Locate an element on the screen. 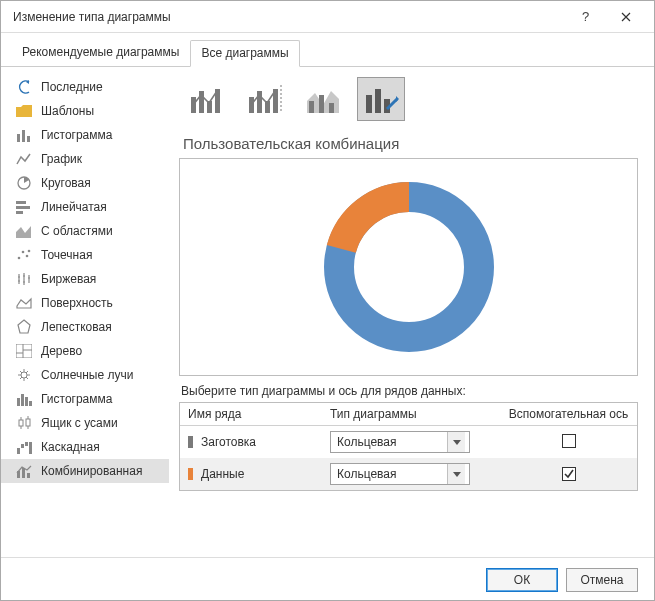 The image size is (655, 601). boxwhisker-icon is located at coordinates (24, 423).